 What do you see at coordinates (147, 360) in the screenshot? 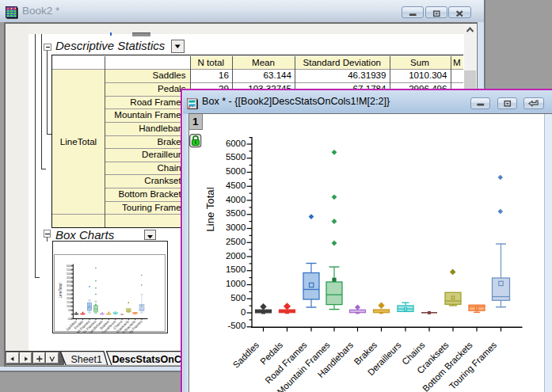
I see `svg-text: DescStatsOnCols1` at bounding box center [147, 360].